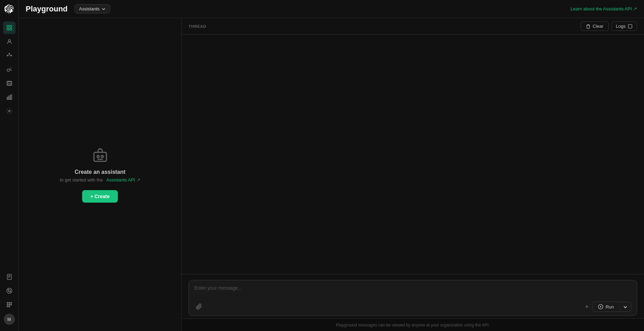  I want to click on sidebar: M, so click(9, 166).